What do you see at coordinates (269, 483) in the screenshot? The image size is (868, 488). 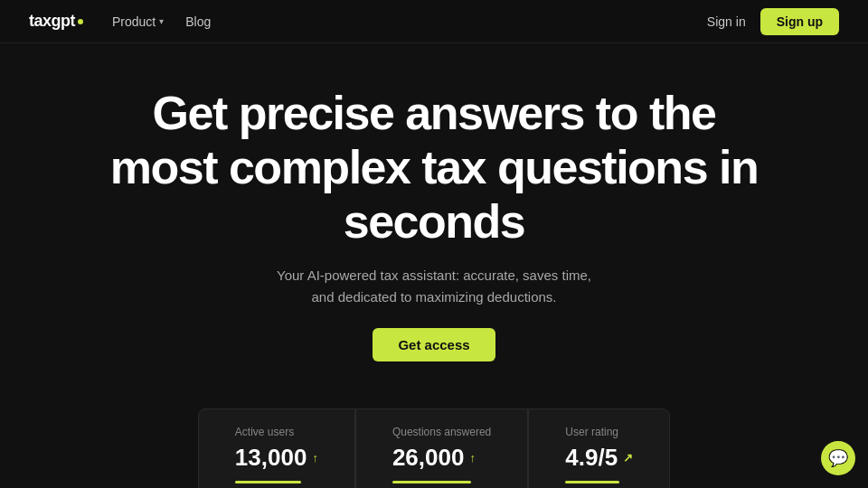 I see `stat-bar-users` at bounding box center [269, 483].